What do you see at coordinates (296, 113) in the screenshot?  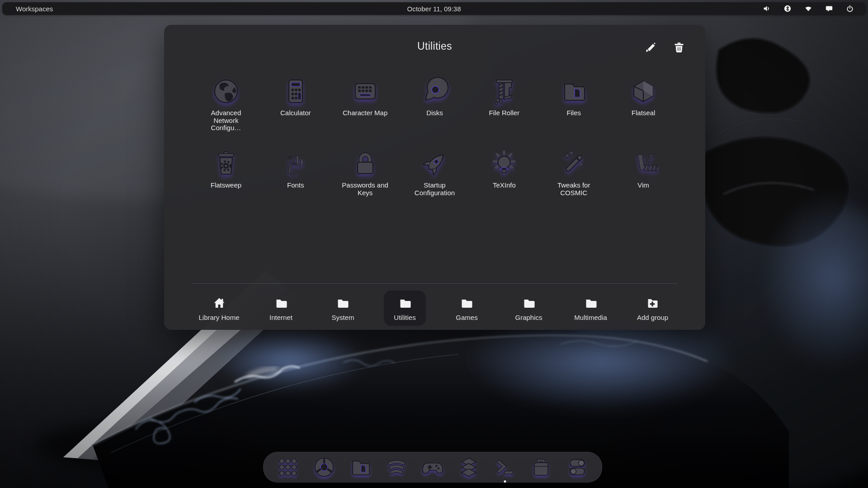 I see `app-calculator: Calculator` at bounding box center [296, 113].